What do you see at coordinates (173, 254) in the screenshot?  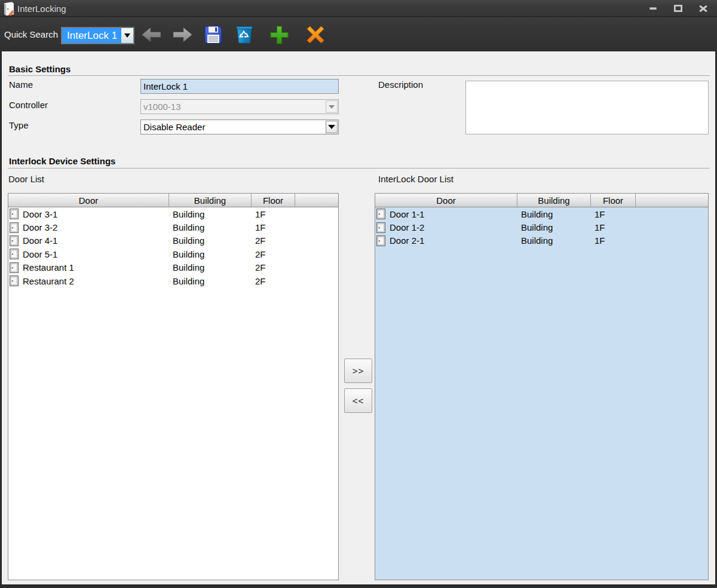 I see `list-item: Door 5-1 Building 2F` at bounding box center [173, 254].